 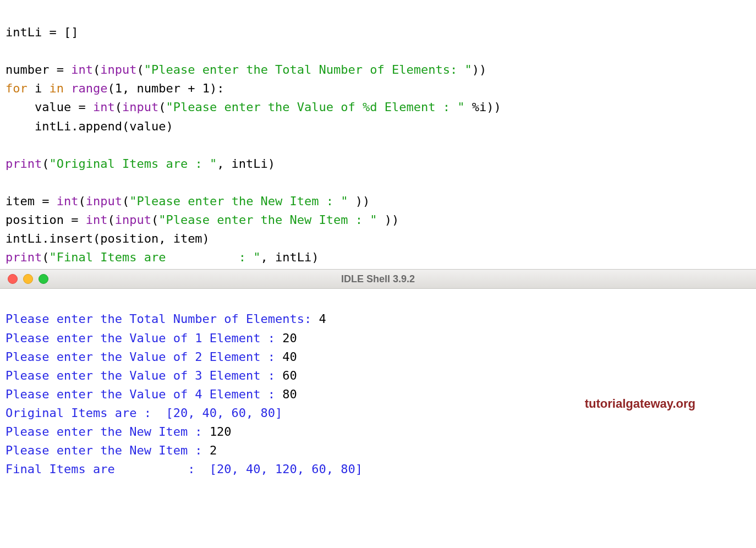 What do you see at coordinates (289, 338) in the screenshot?
I see `user-input: 20` at bounding box center [289, 338].